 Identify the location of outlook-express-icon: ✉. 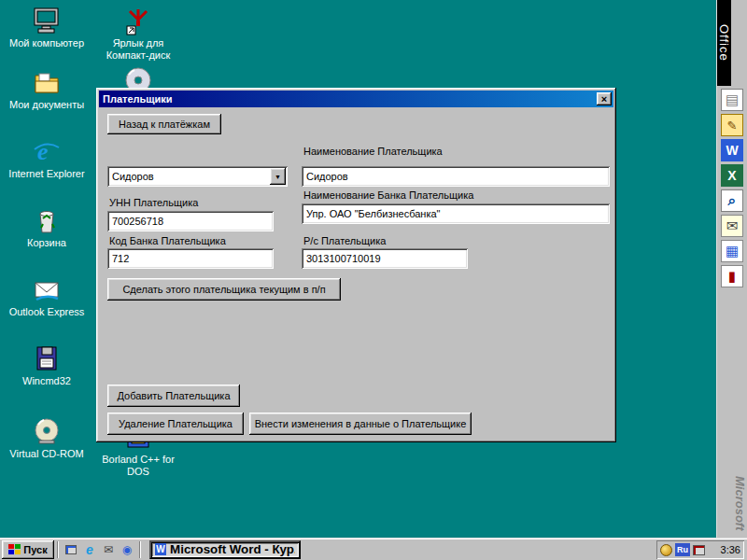
(108, 550).